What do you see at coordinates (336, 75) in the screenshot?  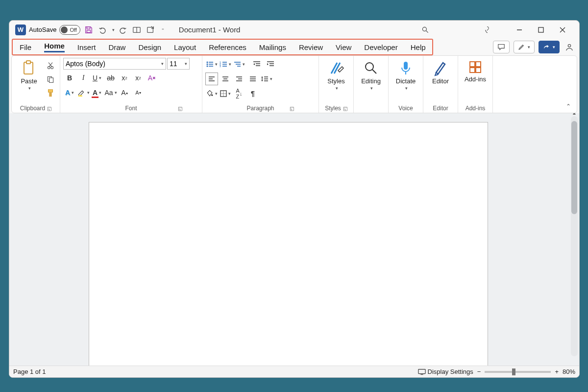 I see `styles-button: Styles ▾` at bounding box center [336, 75].